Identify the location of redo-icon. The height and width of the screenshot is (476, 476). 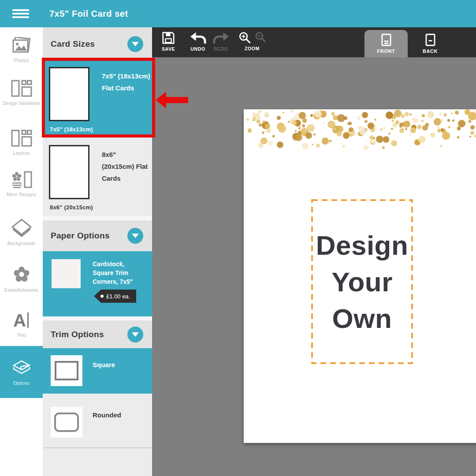
(221, 38).